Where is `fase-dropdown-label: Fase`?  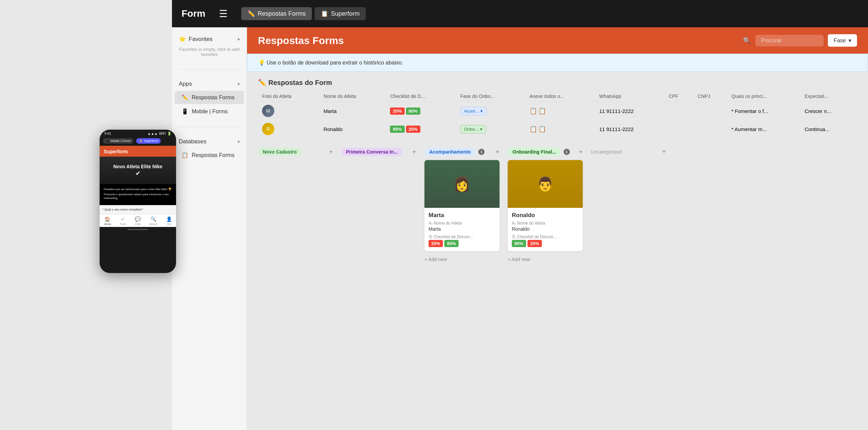 fase-dropdown-label: Fase is located at coordinates (840, 41).